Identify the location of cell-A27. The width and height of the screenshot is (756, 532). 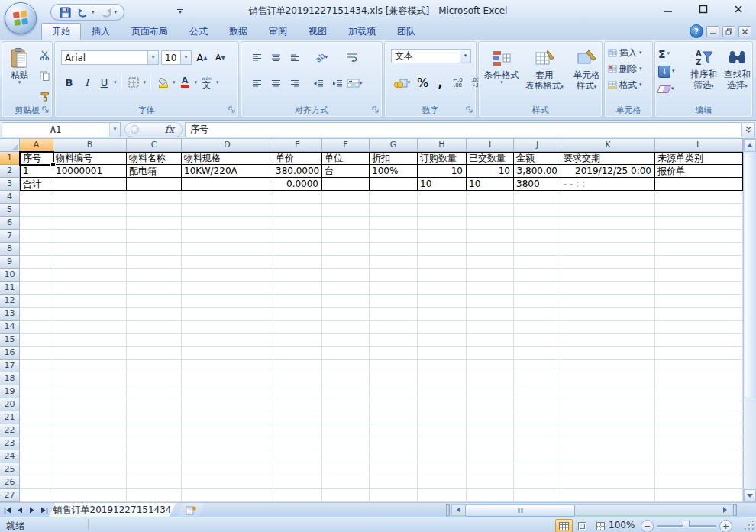
(37, 496).